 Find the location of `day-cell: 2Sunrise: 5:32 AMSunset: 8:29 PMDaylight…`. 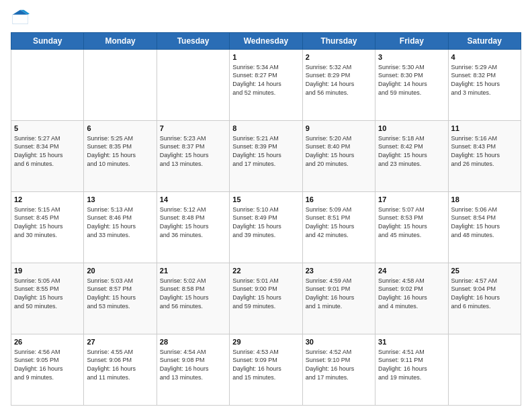

day-cell: 2Sunrise: 5:32 AMSunset: 8:29 PMDaylight… is located at coordinates (339, 85).